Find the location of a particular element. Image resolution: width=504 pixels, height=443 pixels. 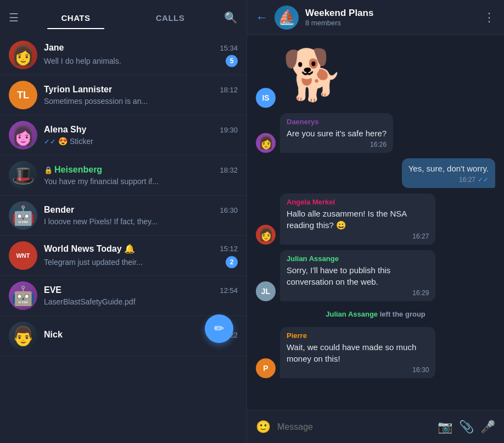

chat-time: 18:32 is located at coordinates (228, 170).